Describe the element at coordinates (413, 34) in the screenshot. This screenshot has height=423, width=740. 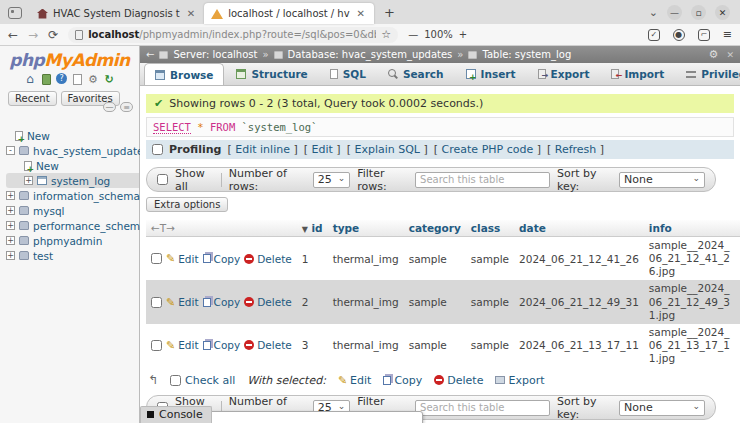
I see `zoom-out-button: —` at that location.